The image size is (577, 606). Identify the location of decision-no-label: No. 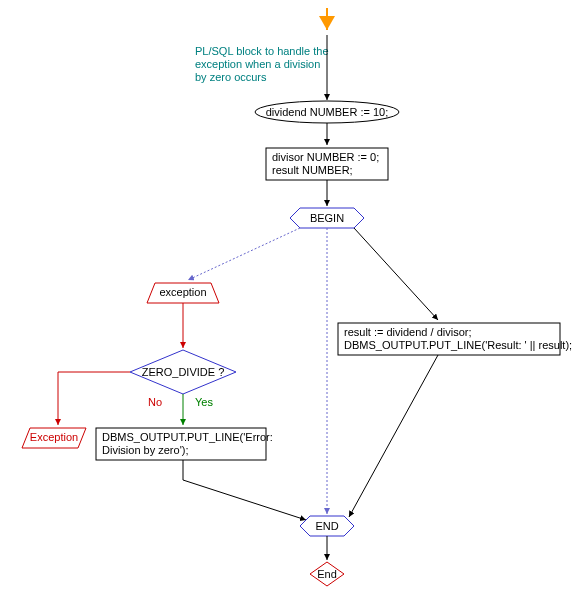
(155, 402).